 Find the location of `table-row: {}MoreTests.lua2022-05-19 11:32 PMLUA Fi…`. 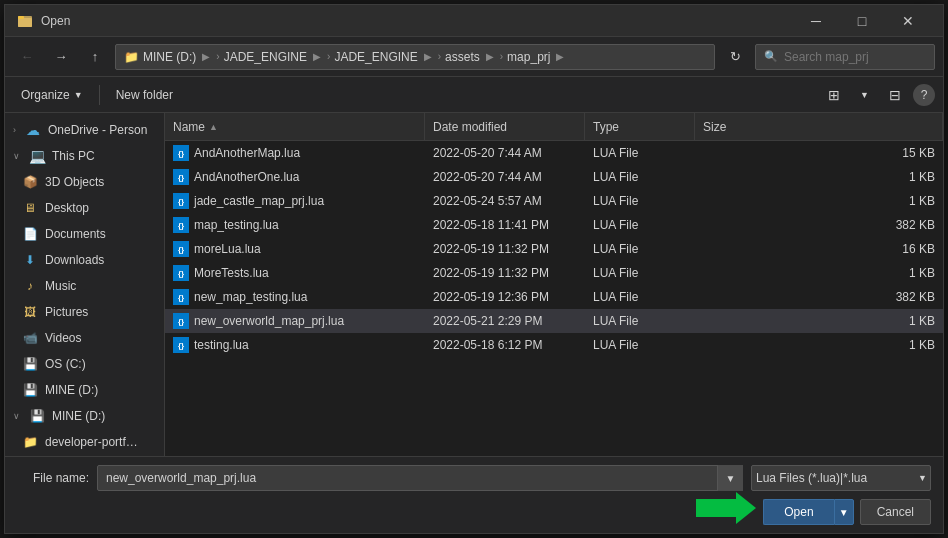

table-row: {}MoreTests.lua2022-05-19 11:32 PMLUA Fi… is located at coordinates (554, 273).